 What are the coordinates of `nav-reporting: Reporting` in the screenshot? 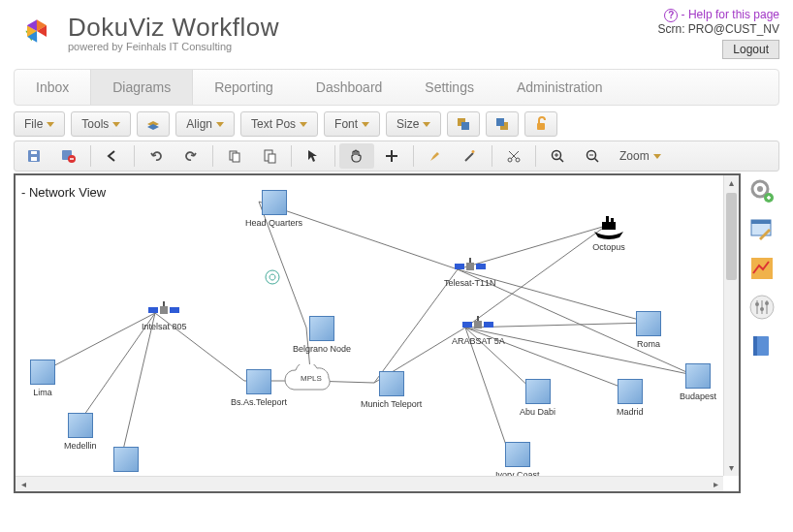 It's located at (244, 87).